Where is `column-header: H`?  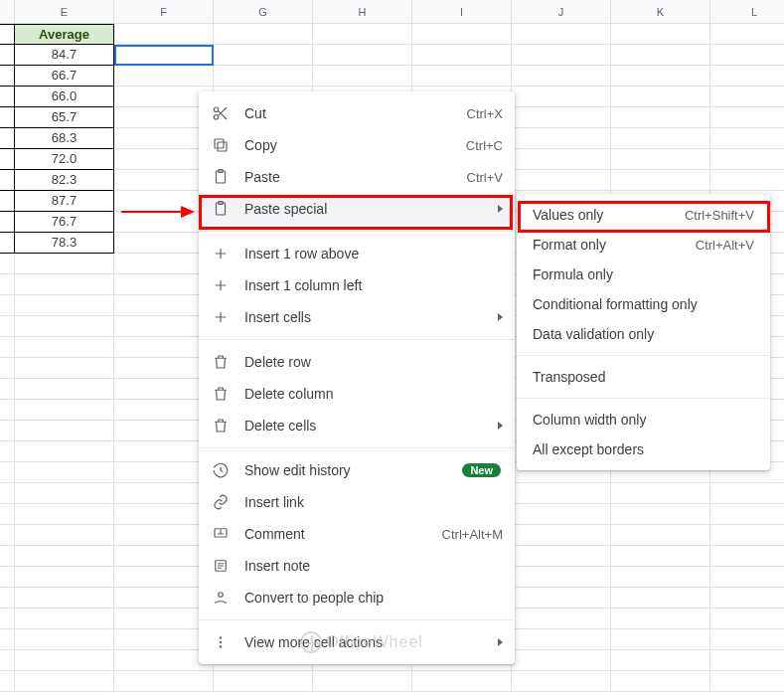 column-header: H is located at coordinates (363, 12).